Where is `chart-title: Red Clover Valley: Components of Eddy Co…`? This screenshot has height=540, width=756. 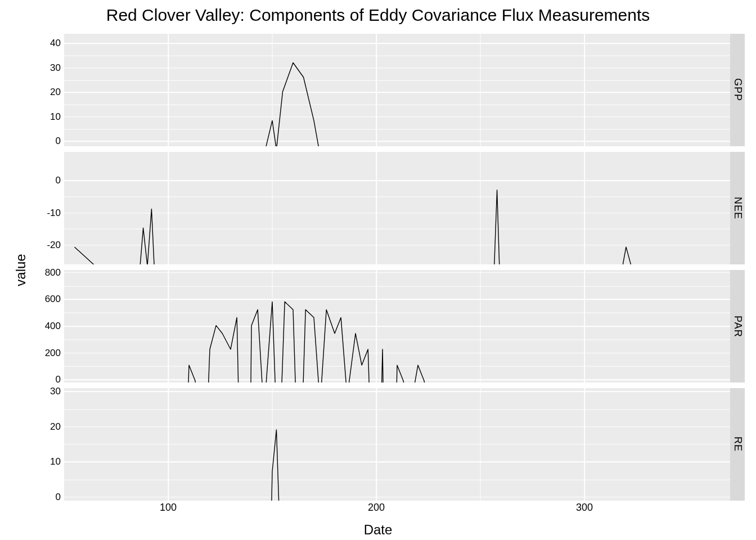
chart-title: Red Clover Valley: Components of Eddy Co… is located at coordinates (378, 15).